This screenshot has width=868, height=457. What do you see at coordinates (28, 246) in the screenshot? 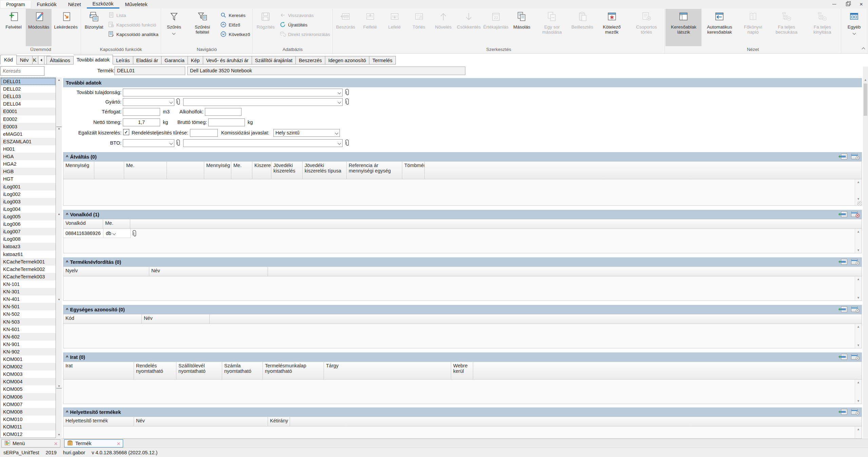
I see `list-item: katoaz3` at bounding box center [28, 246].